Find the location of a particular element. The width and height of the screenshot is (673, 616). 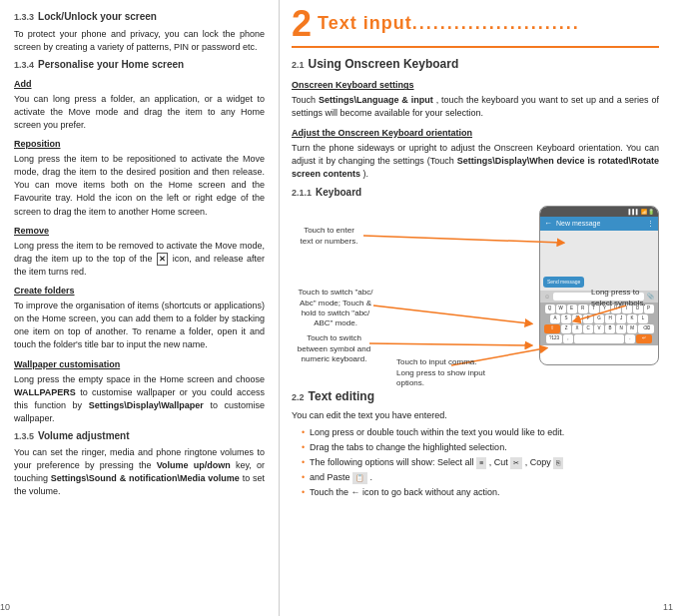

space-key is located at coordinates (599, 339).